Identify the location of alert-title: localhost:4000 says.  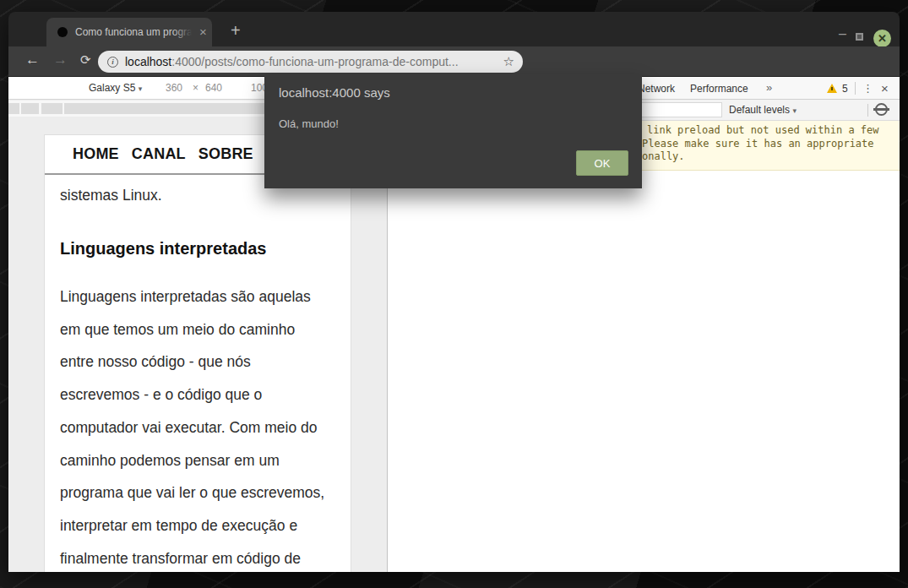
(334, 93).